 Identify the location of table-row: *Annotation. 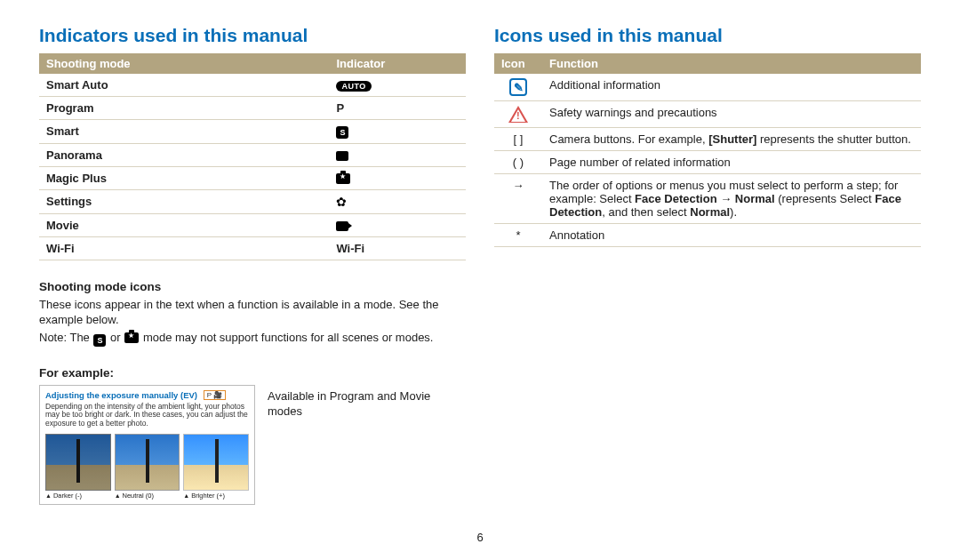
(708, 236).